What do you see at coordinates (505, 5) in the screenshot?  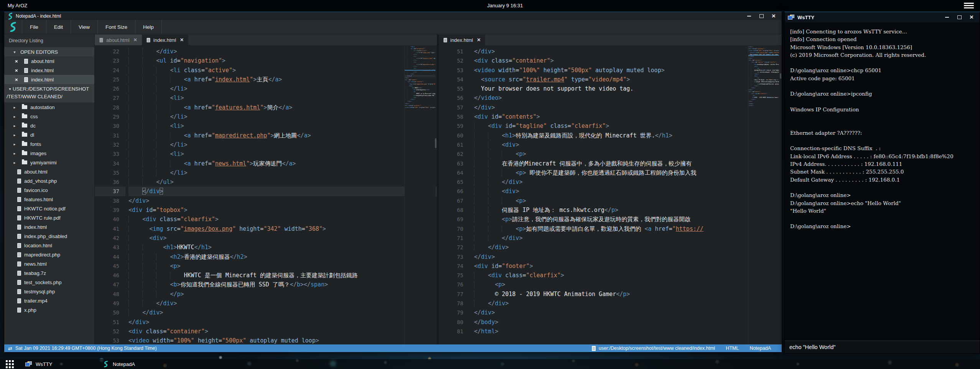 I see `system-clock: January 9 16:31` at bounding box center [505, 5].